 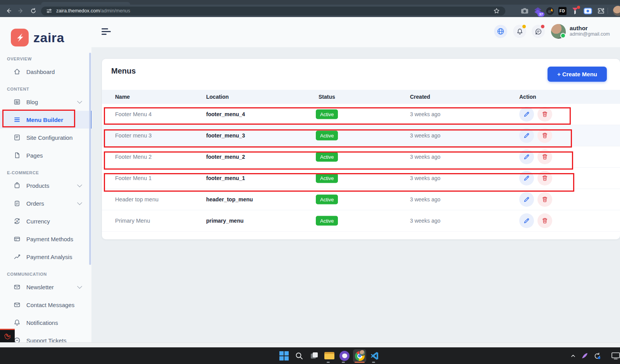 I want to click on fd-icon: FD, so click(x=563, y=11).